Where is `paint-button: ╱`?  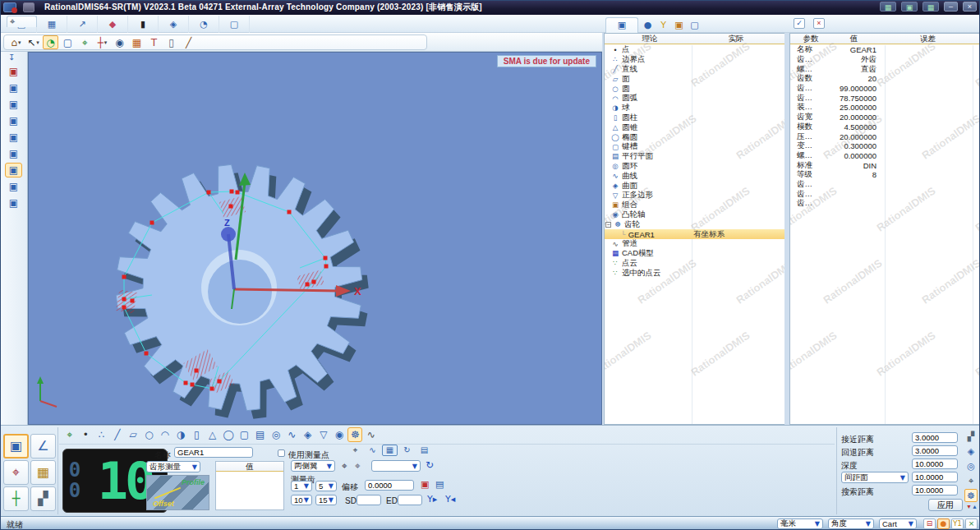
paint-button: ╱ is located at coordinates (189, 43).